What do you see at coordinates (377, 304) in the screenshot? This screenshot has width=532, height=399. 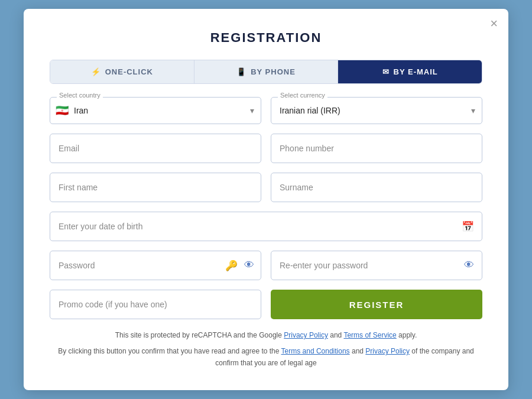 I see `register-button: REGISTER` at bounding box center [377, 304].